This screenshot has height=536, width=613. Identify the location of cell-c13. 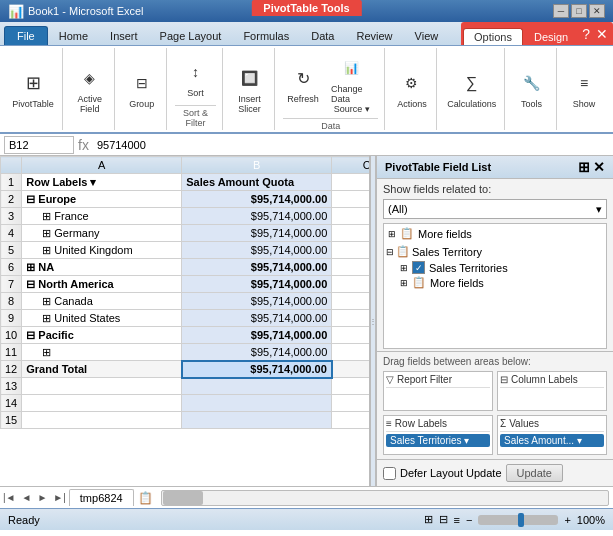
(351, 386).